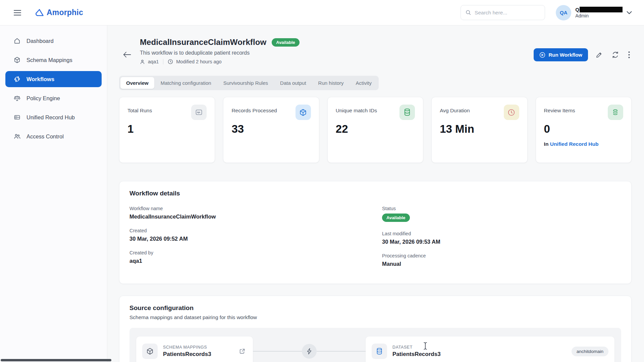 The height and width of the screenshot is (362, 644). I want to click on edit-button, so click(599, 55).